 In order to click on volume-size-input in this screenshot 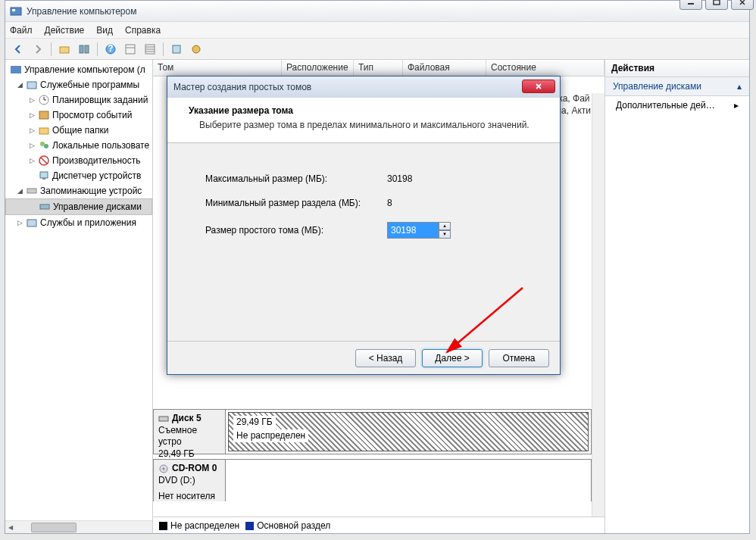, I will do `click(413, 230)`.